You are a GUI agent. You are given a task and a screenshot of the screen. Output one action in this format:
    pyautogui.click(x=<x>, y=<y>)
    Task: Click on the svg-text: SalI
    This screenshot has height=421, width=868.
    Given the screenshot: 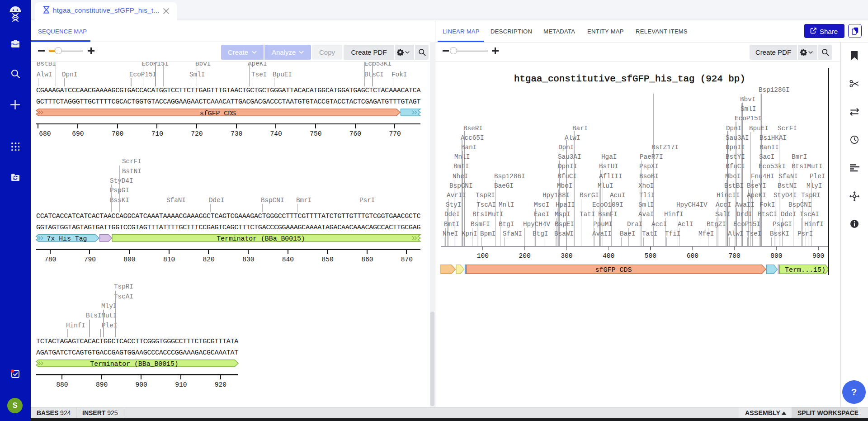 What is the action you would take?
    pyautogui.click(x=723, y=214)
    